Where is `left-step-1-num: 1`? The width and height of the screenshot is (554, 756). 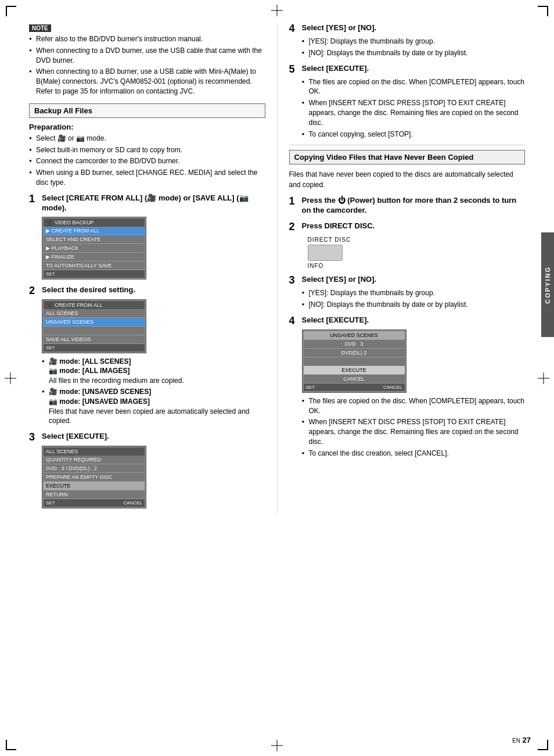 left-step-1-num: 1 is located at coordinates (34, 199).